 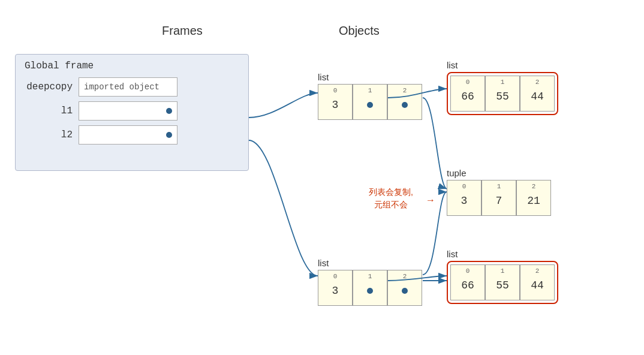 What do you see at coordinates (534, 198) in the screenshot?
I see `tuple-cell-2: 2 21` at bounding box center [534, 198].